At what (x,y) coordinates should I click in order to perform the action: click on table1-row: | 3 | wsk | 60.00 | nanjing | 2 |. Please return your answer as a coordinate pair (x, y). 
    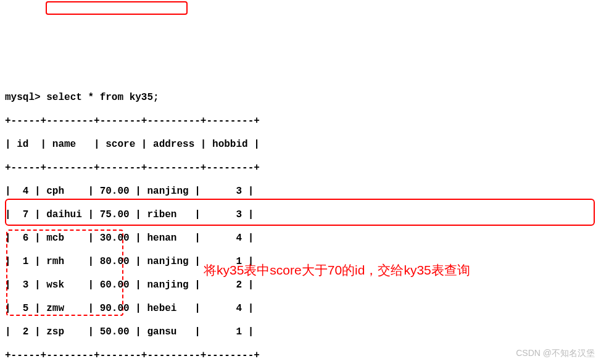
    Looking at the image, I should click on (300, 285).